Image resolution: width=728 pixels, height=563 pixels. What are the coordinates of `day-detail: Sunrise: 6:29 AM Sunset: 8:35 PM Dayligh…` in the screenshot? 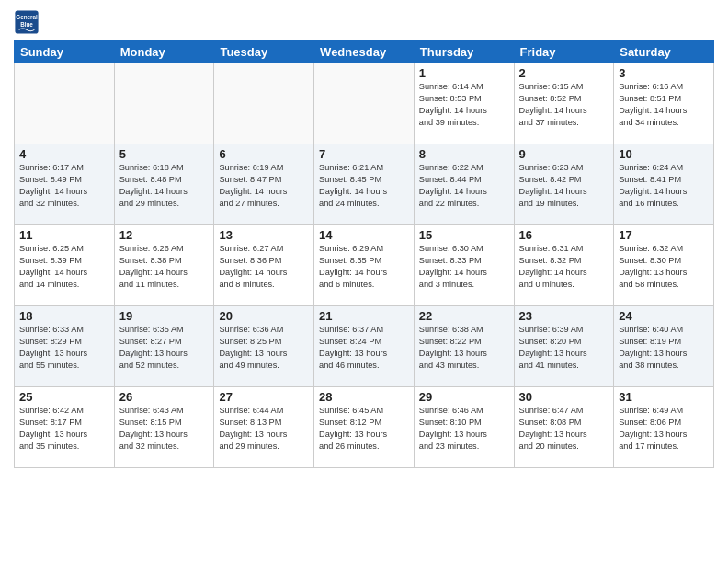 It's located at (364, 267).